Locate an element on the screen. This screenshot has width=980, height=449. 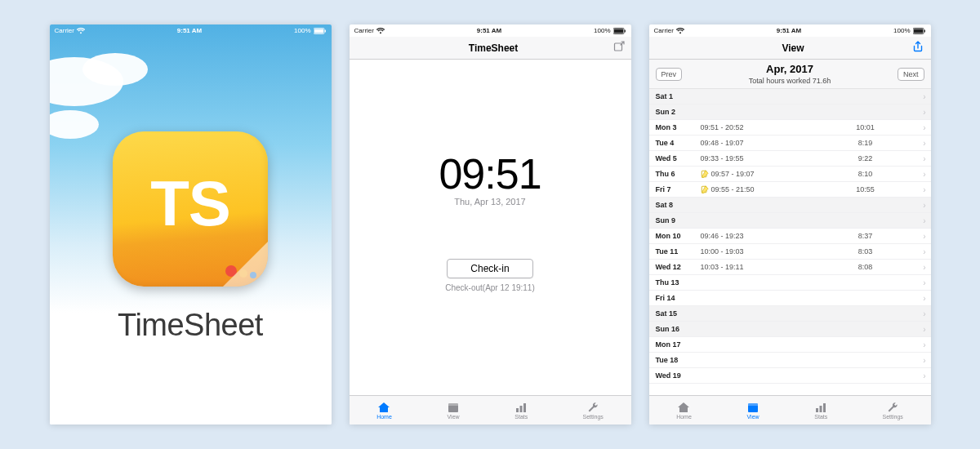
entry-day: Mon 10 is located at coordinates (678, 236).